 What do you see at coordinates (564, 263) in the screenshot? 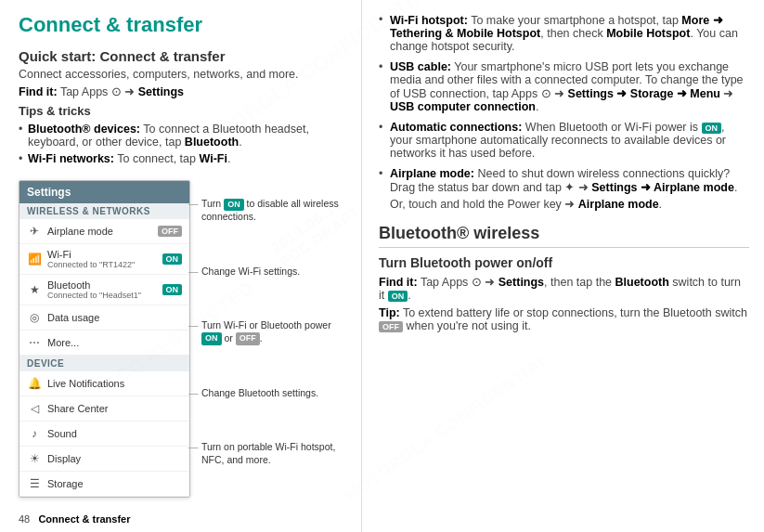
I see `bt-subsection-title: Turn Bluetooth power on/off` at bounding box center [564, 263].